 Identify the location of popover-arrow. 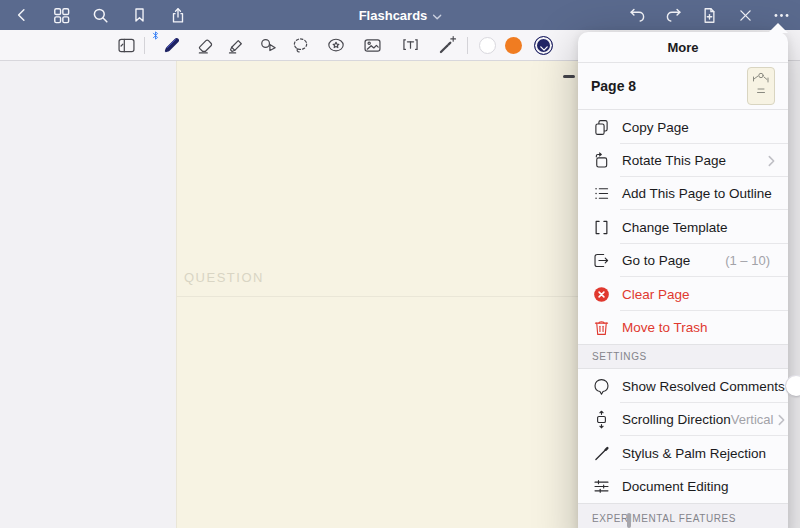
(778, 28).